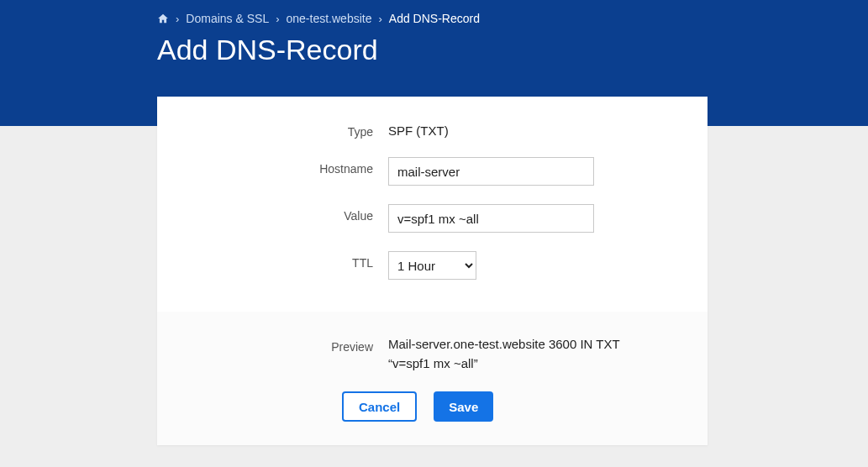 The width and height of the screenshot is (868, 467). What do you see at coordinates (163, 18) in the screenshot?
I see `home-icon` at bounding box center [163, 18].